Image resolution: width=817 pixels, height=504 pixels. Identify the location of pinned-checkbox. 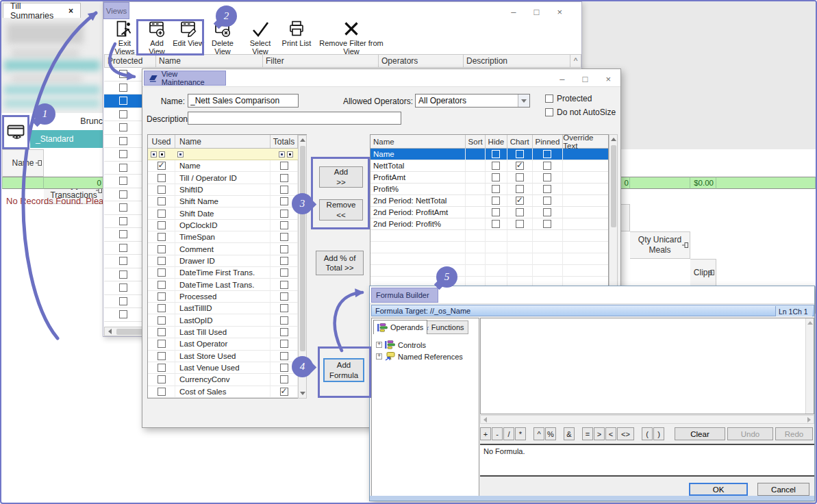
(547, 224).